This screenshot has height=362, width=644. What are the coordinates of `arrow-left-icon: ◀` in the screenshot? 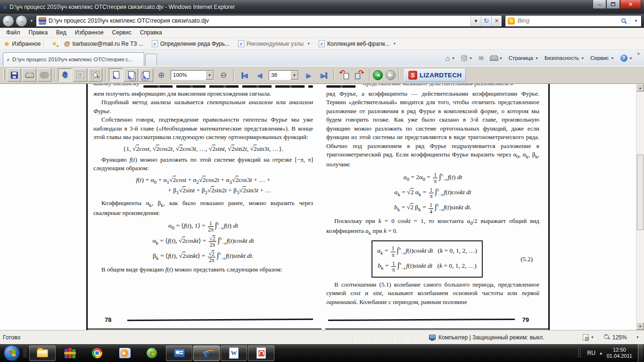 It's located at (245, 75).